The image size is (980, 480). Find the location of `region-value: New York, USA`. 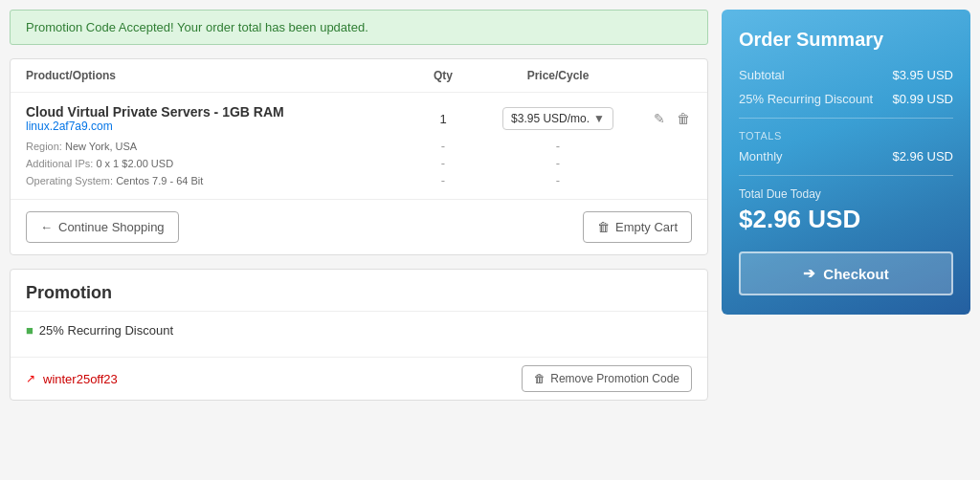

region-value: New York, USA is located at coordinates (101, 146).